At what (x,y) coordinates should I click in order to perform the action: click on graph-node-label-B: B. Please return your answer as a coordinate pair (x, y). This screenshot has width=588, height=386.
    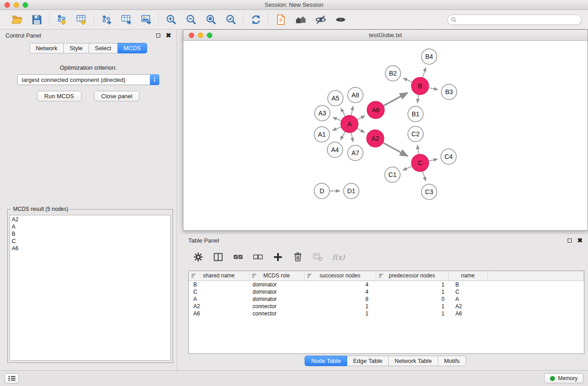
    Looking at the image, I should click on (420, 86).